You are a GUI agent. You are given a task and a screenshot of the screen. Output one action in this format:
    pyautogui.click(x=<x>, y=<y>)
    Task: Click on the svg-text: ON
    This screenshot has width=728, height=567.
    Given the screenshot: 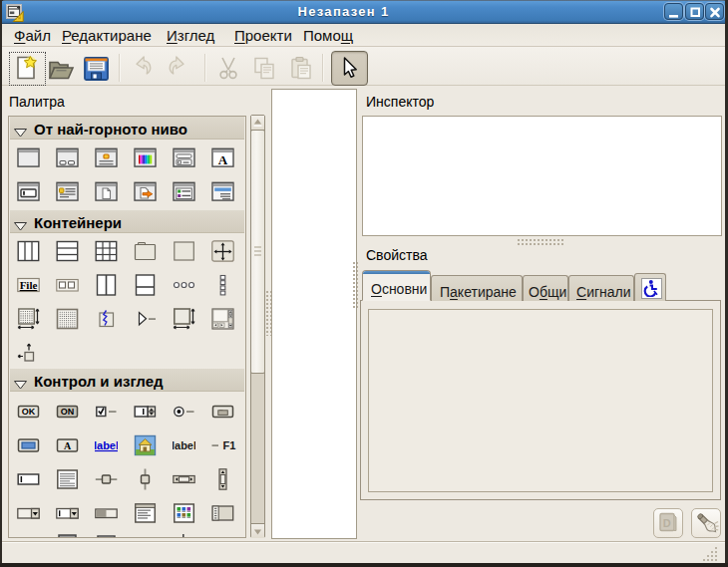 What is the action you would take?
    pyautogui.click(x=68, y=412)
    